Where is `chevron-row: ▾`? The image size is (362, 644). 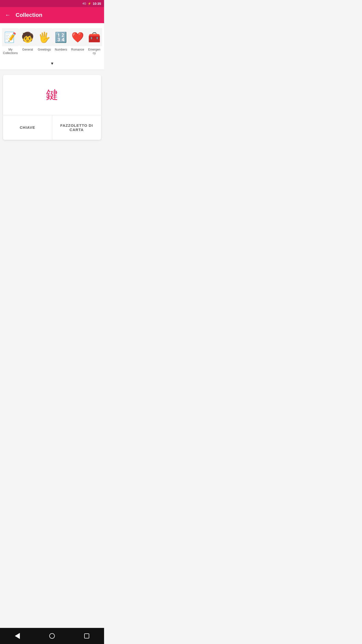 chevron-row: ▾ is located at coordinates (52, 64).